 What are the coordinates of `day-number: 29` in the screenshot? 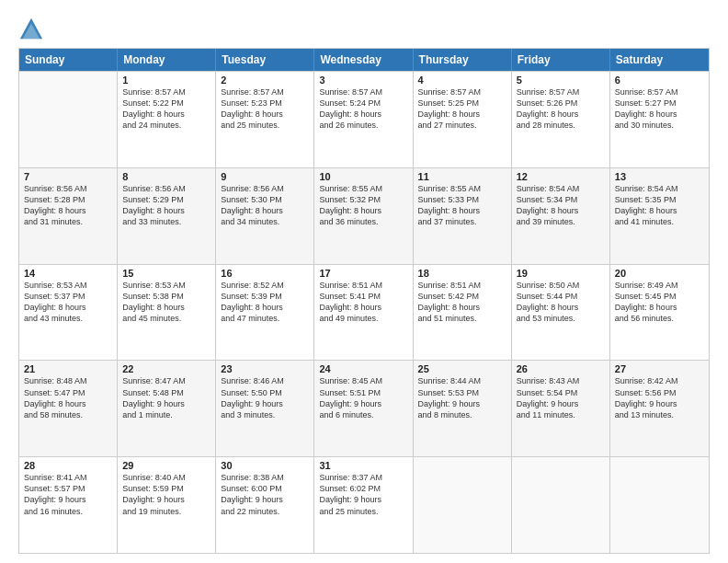 It's located at (166, 465).